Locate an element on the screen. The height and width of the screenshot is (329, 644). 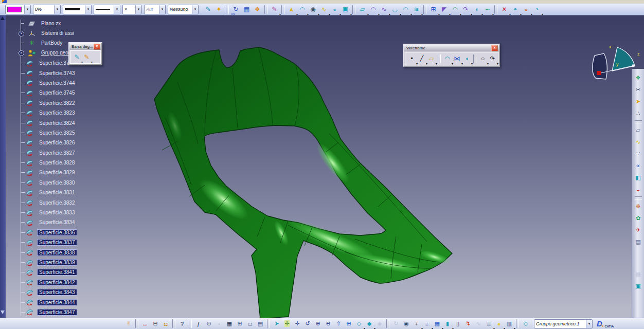
tree-item-surface: Superficie.3839 is located at coordinates (49, 262).